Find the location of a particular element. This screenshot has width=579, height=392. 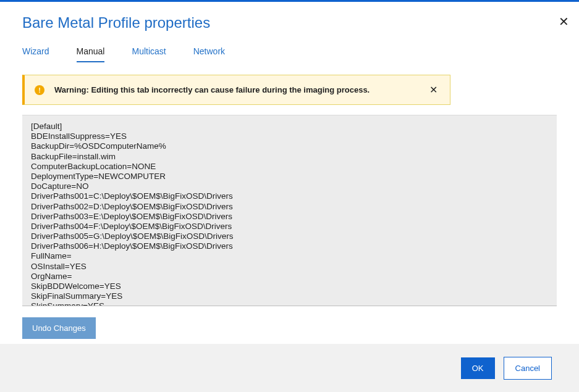

tab-multicast: Multicast is located at coordinates (148, 54).